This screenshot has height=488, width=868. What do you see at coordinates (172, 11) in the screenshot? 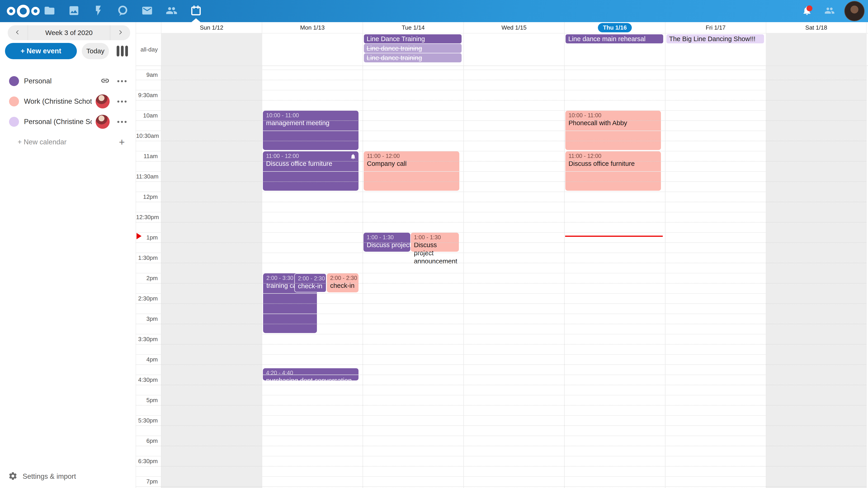
I see `app-contacts` at bounding box center [172, 11].